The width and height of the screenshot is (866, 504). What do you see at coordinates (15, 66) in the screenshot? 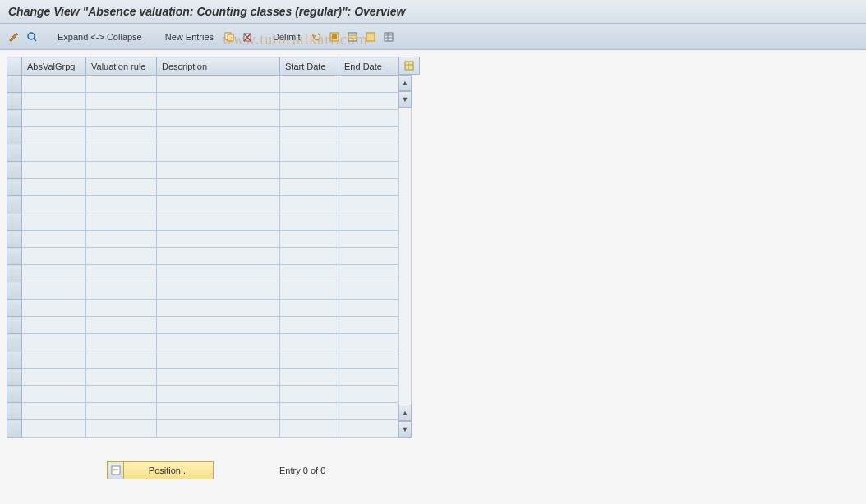
I see `row-selector-header` at bounding box center [15, 66].